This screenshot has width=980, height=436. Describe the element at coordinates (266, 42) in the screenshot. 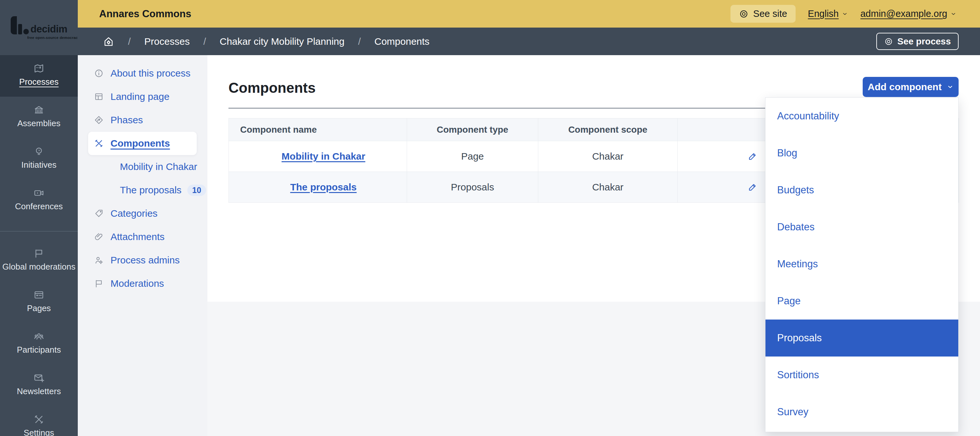

I see `breadcrumb: / Processes / Chakar city Mobility Plann…` at that location.